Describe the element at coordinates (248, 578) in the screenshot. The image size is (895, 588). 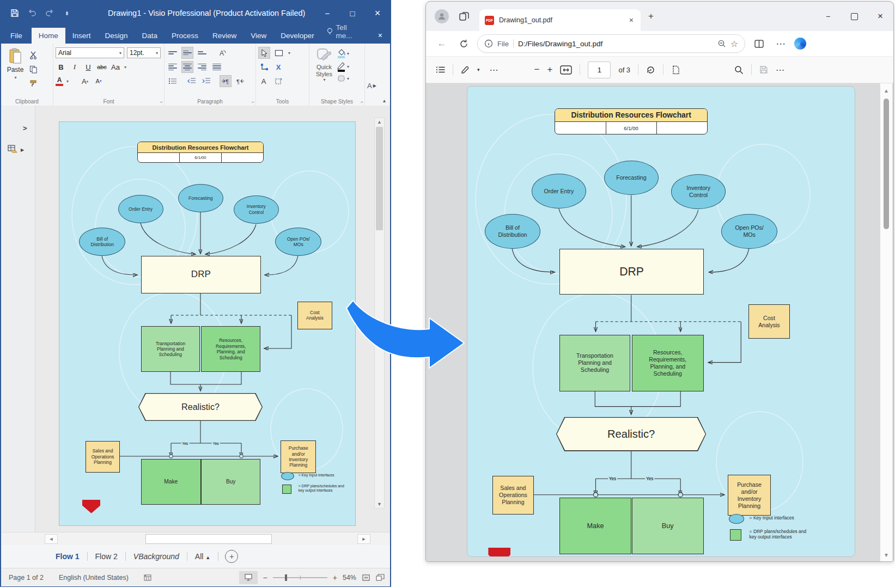
I see `presentation-mode-icon` at that location.